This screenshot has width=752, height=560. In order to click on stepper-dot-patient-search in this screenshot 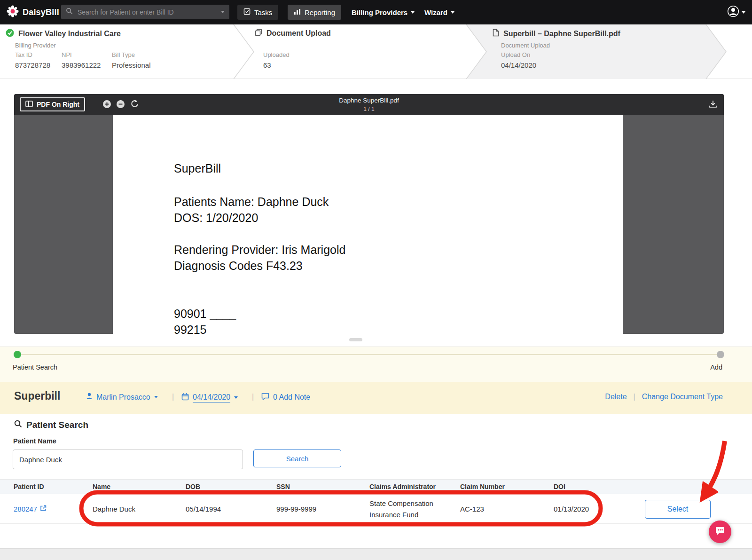, I will do `click(17, 355)`.